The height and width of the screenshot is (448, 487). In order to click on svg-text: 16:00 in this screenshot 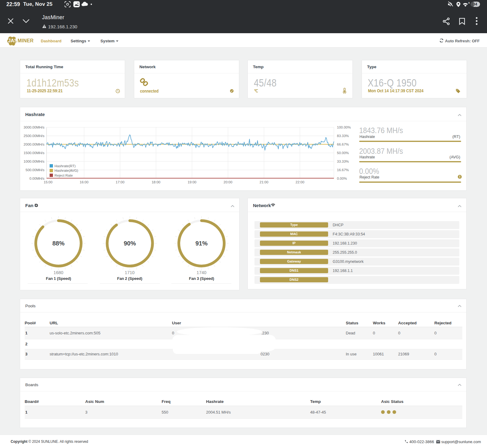, I will do `click(84, 182)`.